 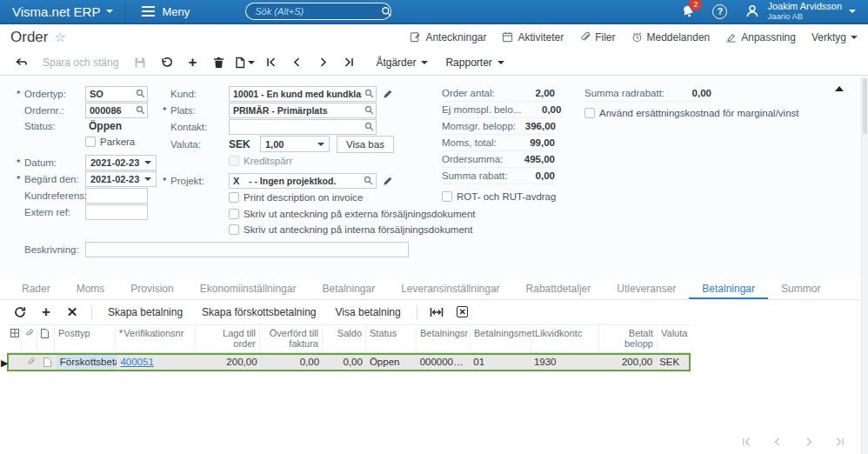 What do you see at coordinates (597, 37) in the screenshot?
I see `files-link: Filer` at bounding box center [597, 37].